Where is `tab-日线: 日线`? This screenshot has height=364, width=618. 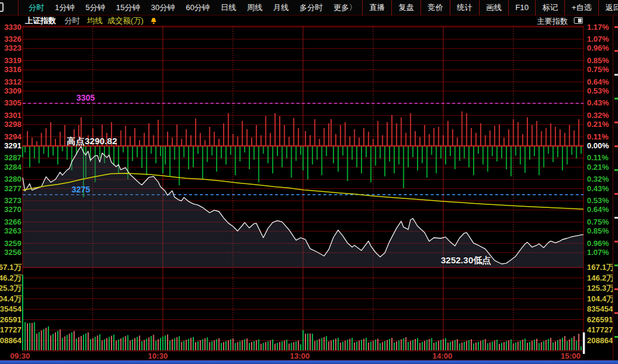 tab-日线: 日线 is located at coordinates (228, 8).